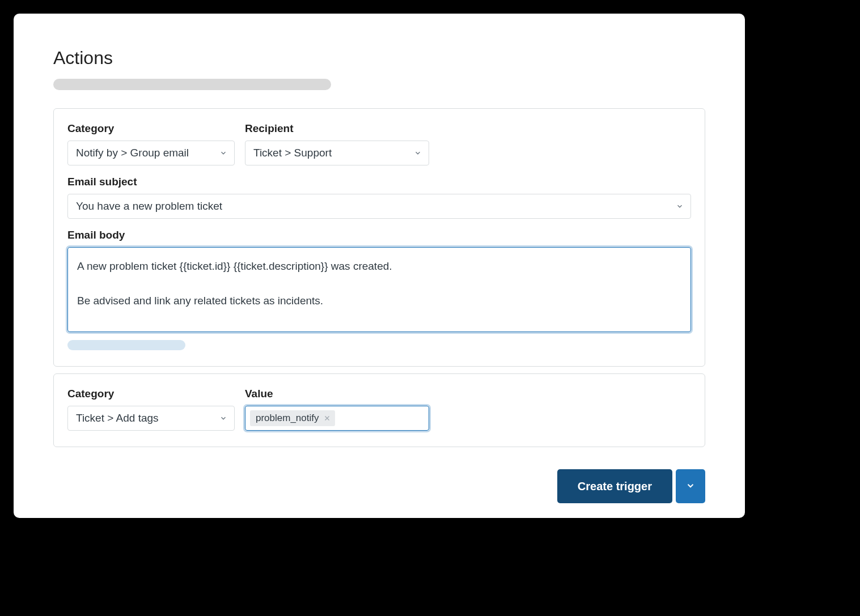  I want to click on email-subject-value: You have a new problem ticket, so click(149, 206).